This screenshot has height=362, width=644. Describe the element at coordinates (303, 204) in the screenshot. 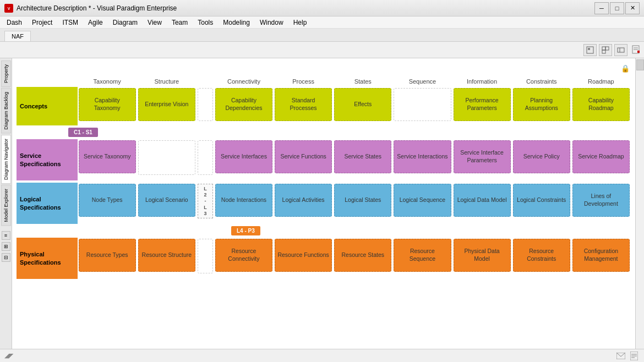

I see `cell-logical-activities: Logical Activities` at that location.